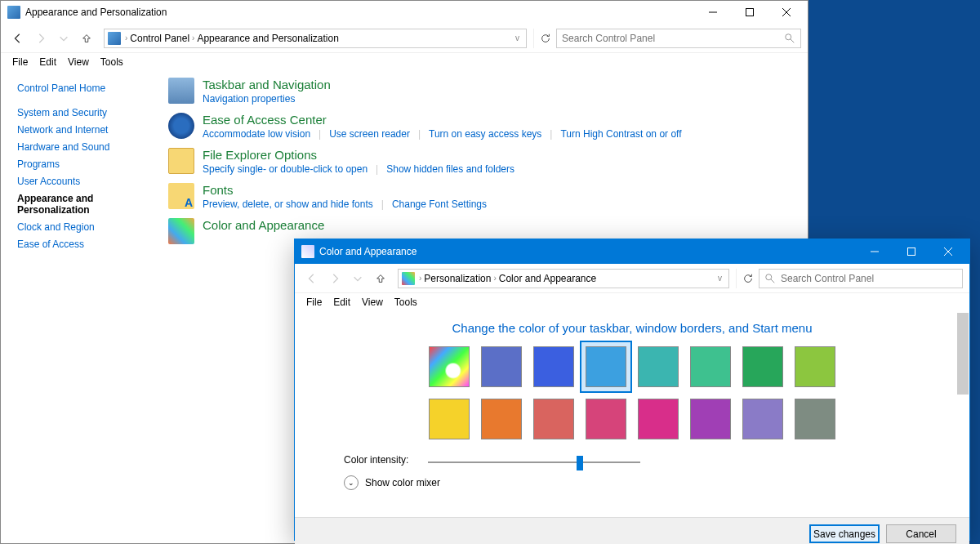 The height and width of the screenshot is (544, 980). What do you see at coordinates (632, 393) in the screenshot?
I see `color-swatch-grid` at bounding box center [632, 393].